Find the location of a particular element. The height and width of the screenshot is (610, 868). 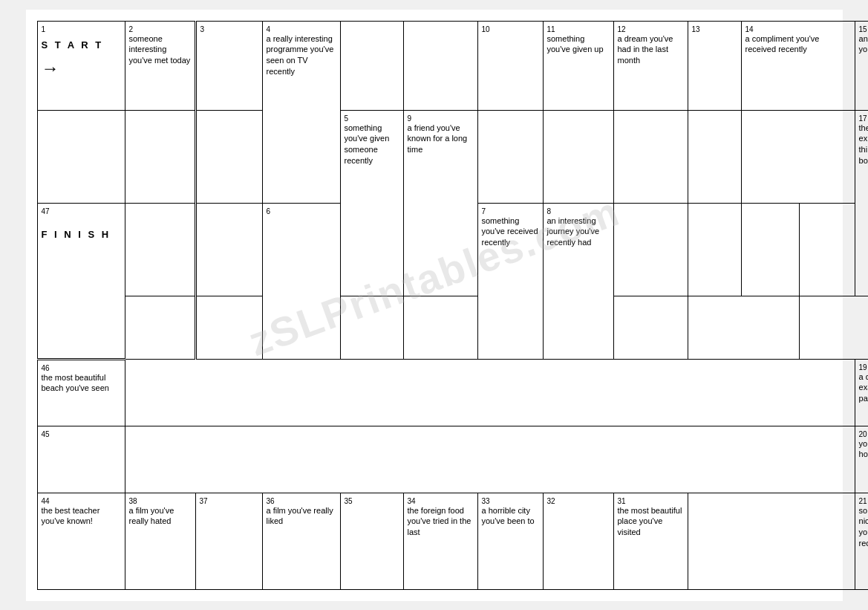

cell-35: 35 is located at coordinates (371, 541).